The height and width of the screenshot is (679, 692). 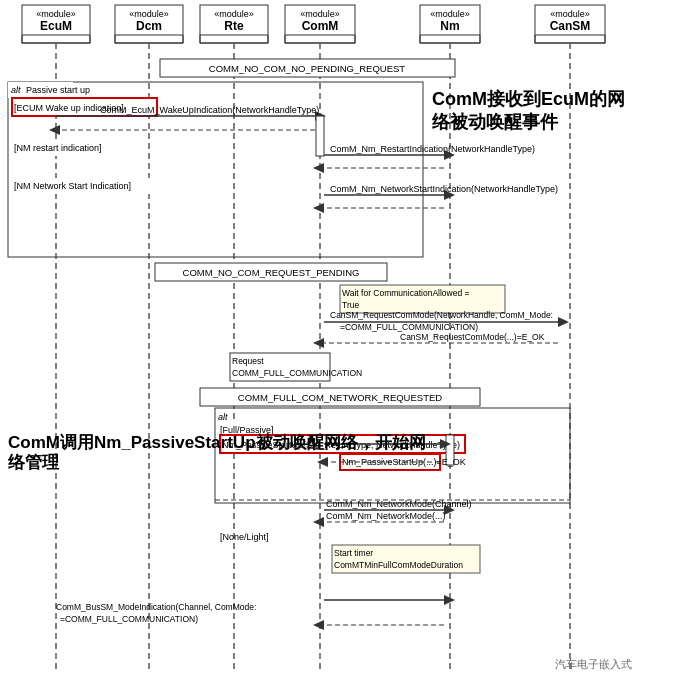 What do you see at coordinates (528, 99) in the screenshot?
I see `svg-text: ComM接收到EcuM的网` at bounding box center [528, 99].